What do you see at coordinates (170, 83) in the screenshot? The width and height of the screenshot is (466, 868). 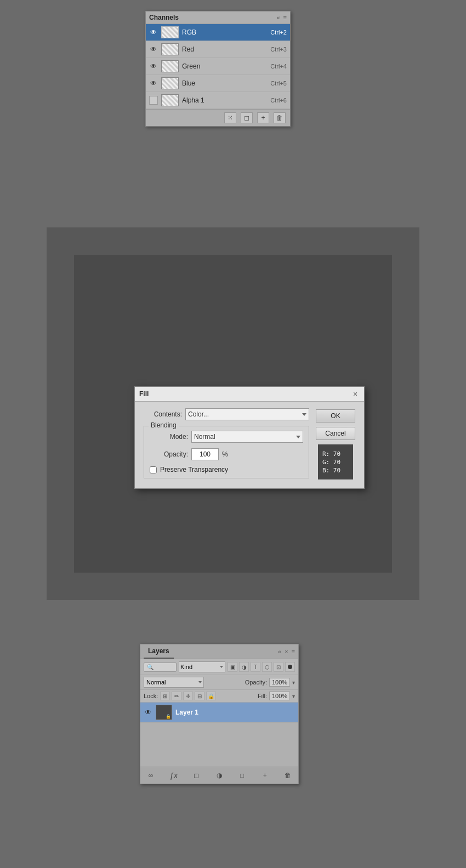 I see `channel-thumb-blue` at bounding box center [170, 83].